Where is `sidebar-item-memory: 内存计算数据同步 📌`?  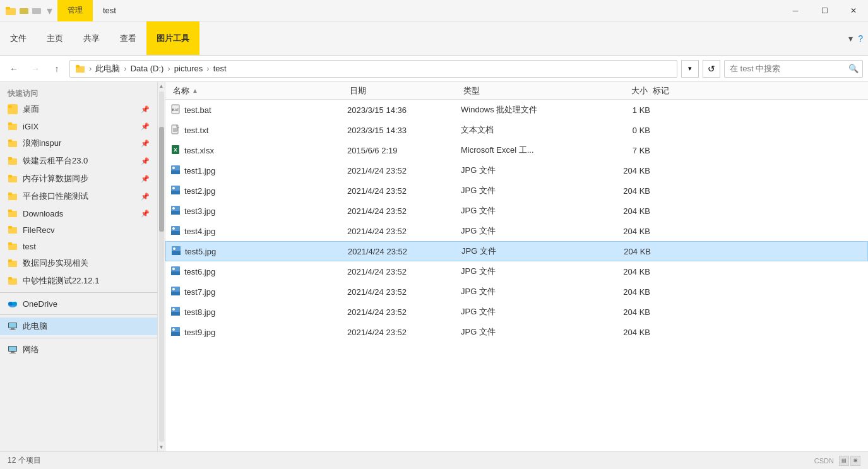
sidebar-item-memory: 内存计算数据同步 📌 is located at coordinates (78, 179).